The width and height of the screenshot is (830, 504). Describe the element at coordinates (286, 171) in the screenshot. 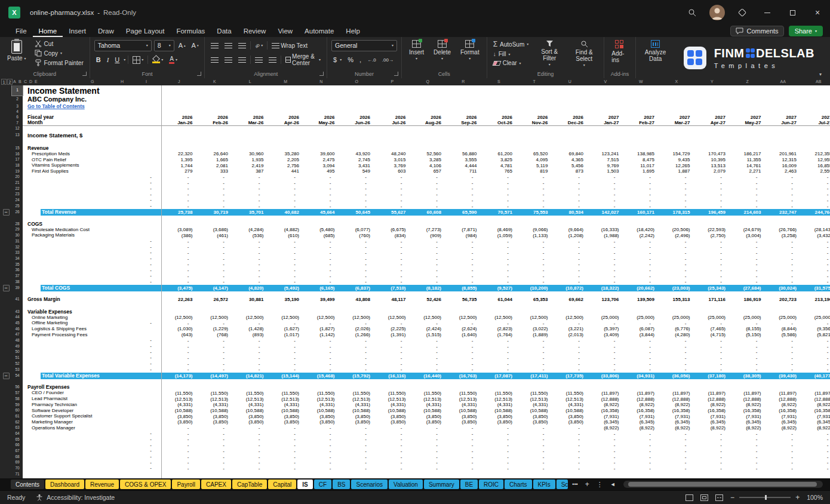

I see `cell: 441` at that location.